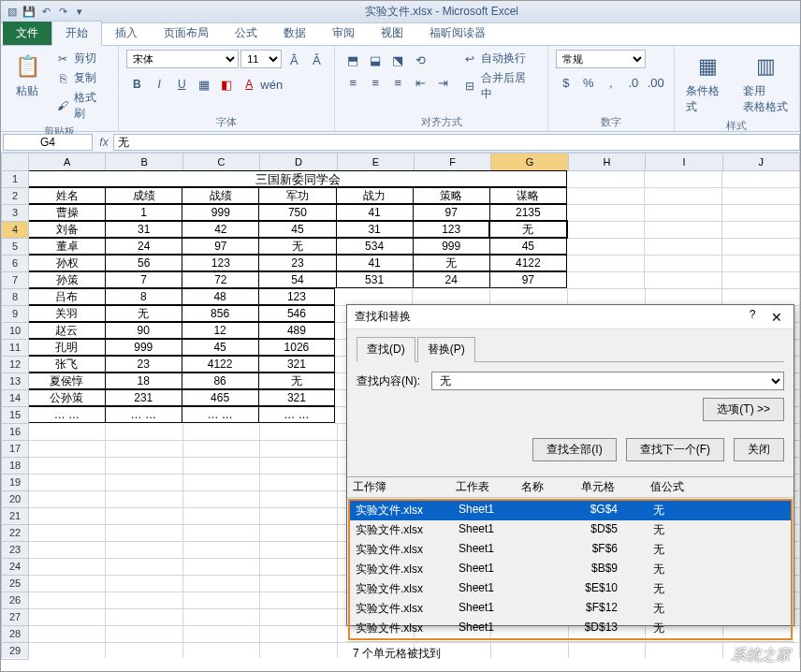 The width and height of the screenshot is (801, 672). What do you see at coordinates (298, 229) in the screenshot?
I see `cell: 45` at bounding box center [298, 229].